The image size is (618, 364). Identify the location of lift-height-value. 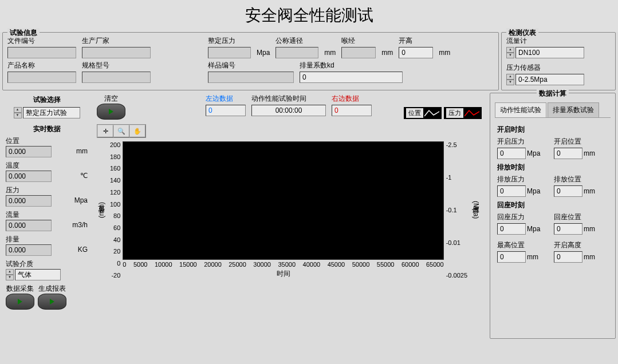
(568, 257).